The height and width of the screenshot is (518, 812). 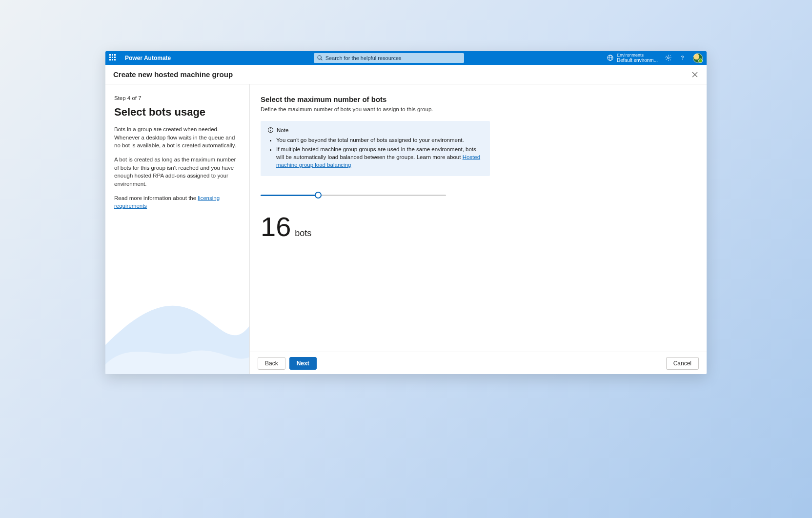 I want to click on environment-picker: Environments Default environm..., so click(x=632, y=59).